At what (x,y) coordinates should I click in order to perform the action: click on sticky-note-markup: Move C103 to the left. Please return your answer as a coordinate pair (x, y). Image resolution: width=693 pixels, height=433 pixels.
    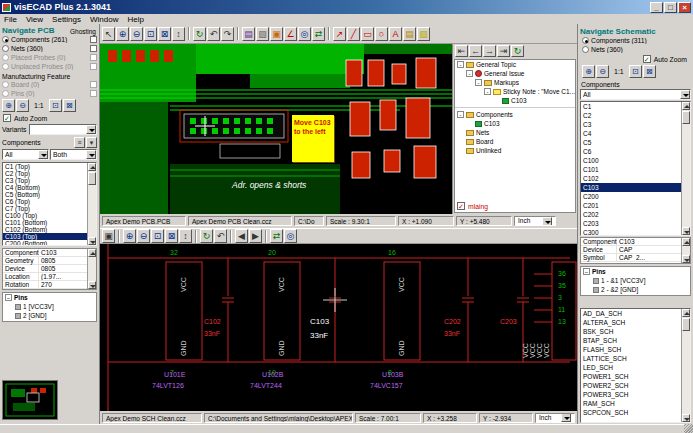
    Looking at the image, I should click on (313, 138).